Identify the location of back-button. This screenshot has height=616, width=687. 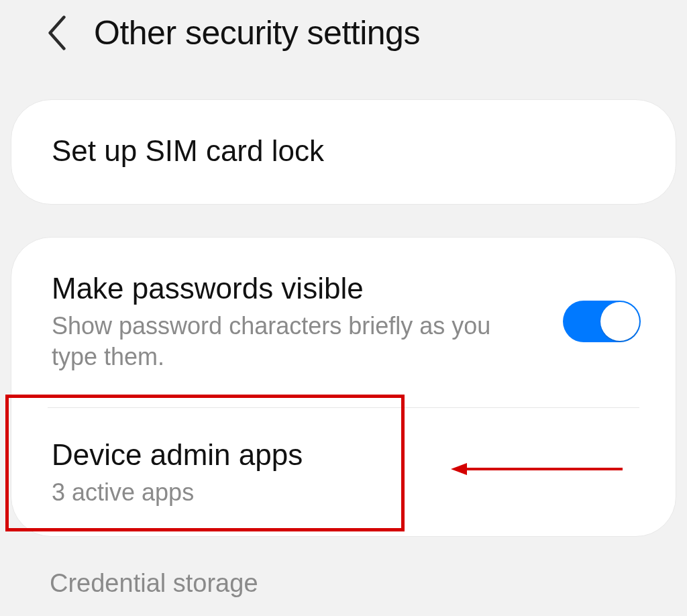
(57, 33).